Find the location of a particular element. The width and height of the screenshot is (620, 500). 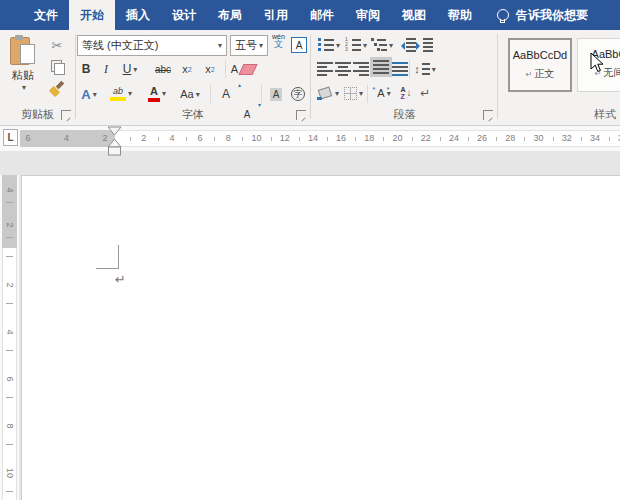

tab-file: 文件 is located at coordinates (46, 15).